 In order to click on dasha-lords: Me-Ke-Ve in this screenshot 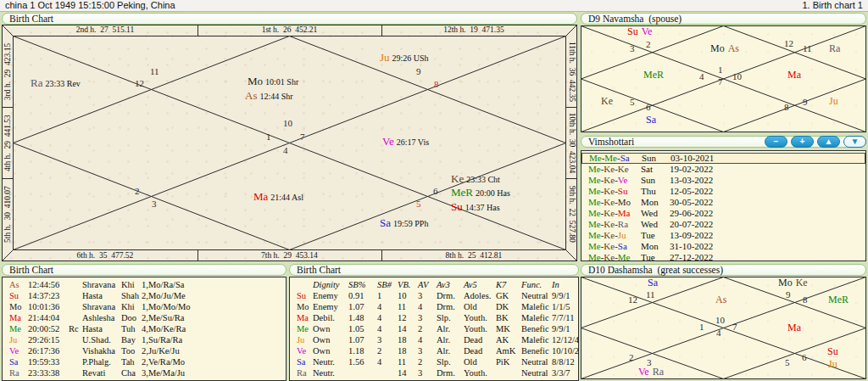, I will do `click(615, 180)`.